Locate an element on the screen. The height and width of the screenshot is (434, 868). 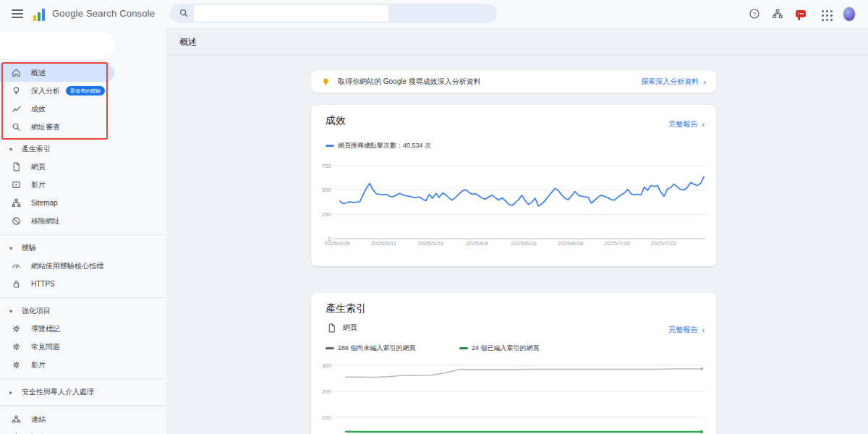
indexed-legend: 24 個已編入索引的網頁 is located at coordinates (499, 349).